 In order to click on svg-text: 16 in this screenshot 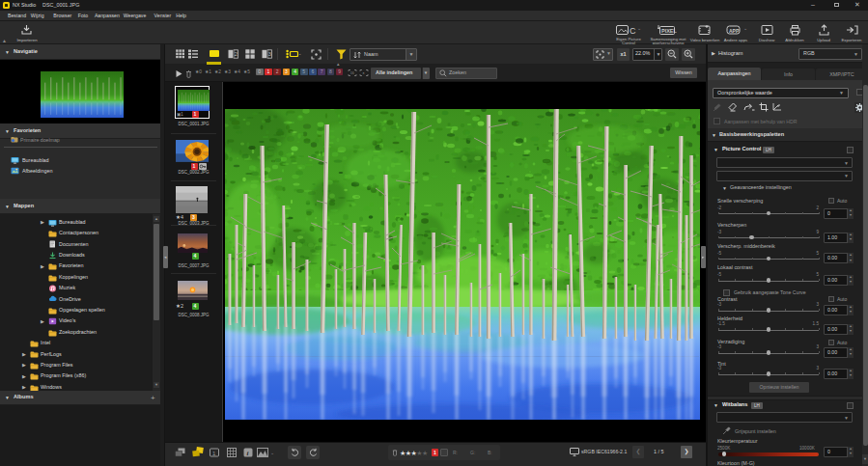, I will do `click(352, 73)`.